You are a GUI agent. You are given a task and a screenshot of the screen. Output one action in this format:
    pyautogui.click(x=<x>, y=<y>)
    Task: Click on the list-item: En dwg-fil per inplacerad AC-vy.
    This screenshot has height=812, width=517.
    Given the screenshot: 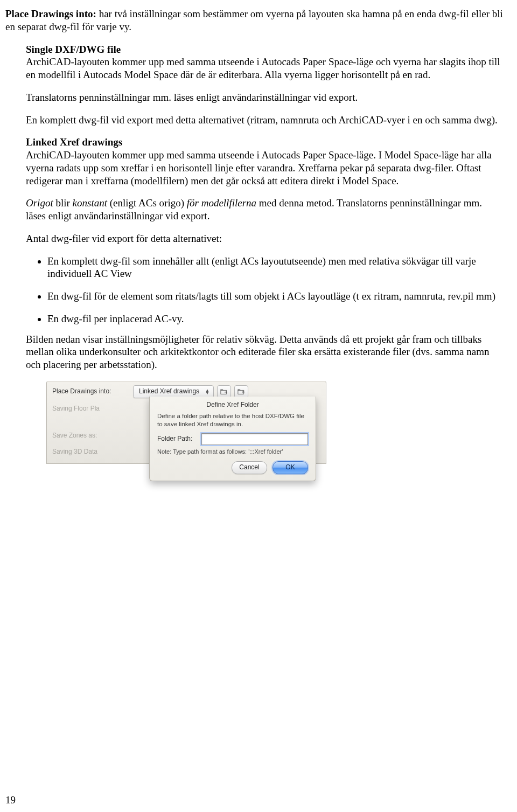 What is the action you would take?
    pyautogui.click(x=276, y=319)
    